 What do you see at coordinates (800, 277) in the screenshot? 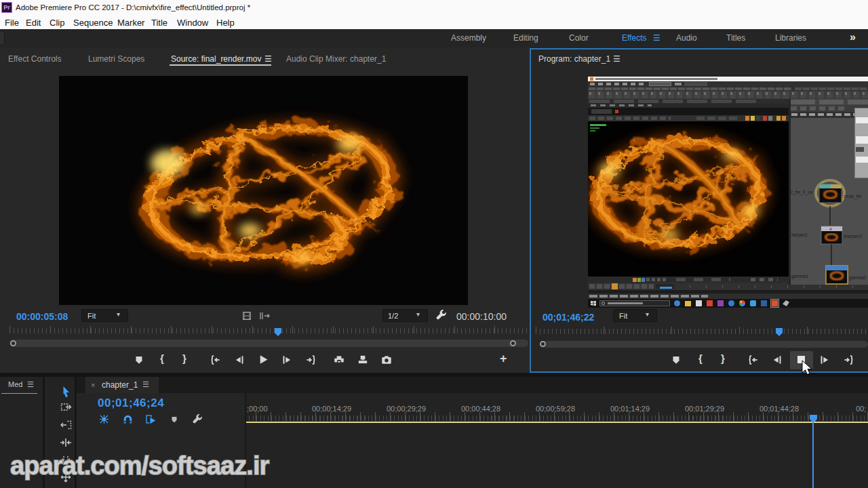
I see `svg-text: gamma1` at bounding box center [800, 277].